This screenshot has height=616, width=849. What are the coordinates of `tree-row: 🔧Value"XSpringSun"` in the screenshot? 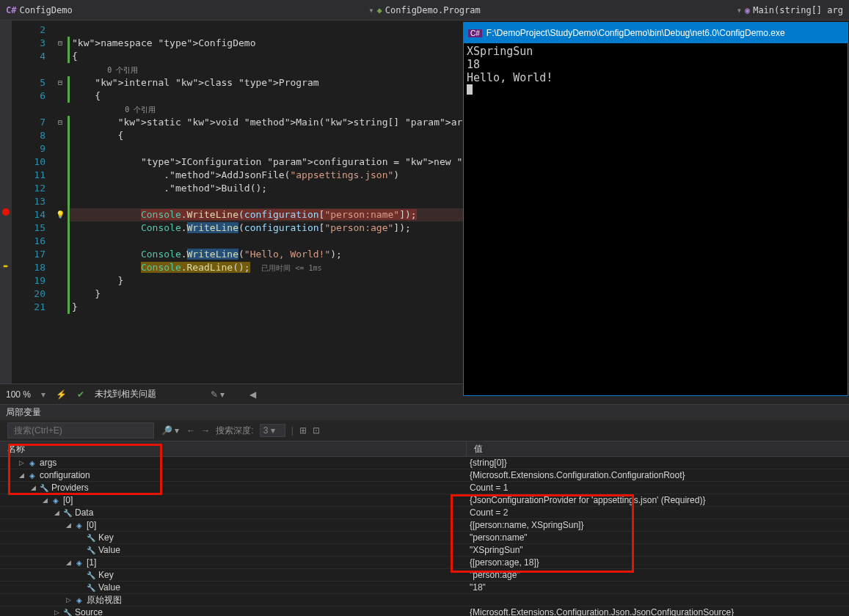 It's located at (424, 550).